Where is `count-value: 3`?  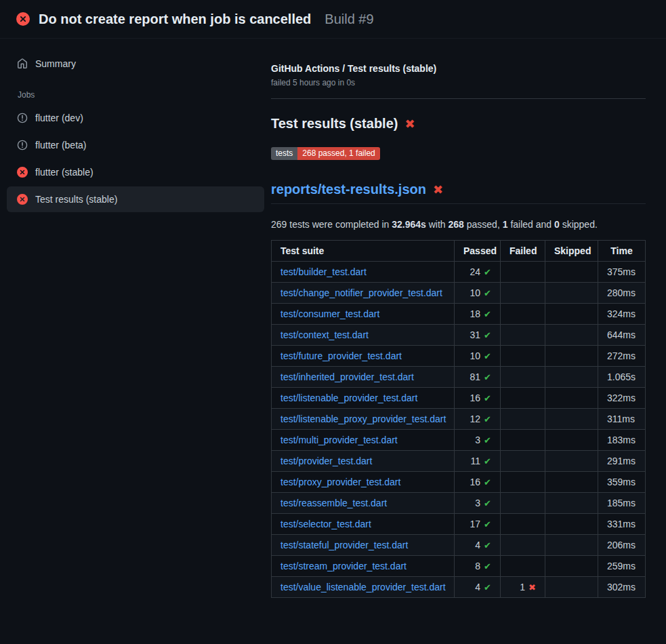 count-value: 3 is located at coordinates (478, 440).